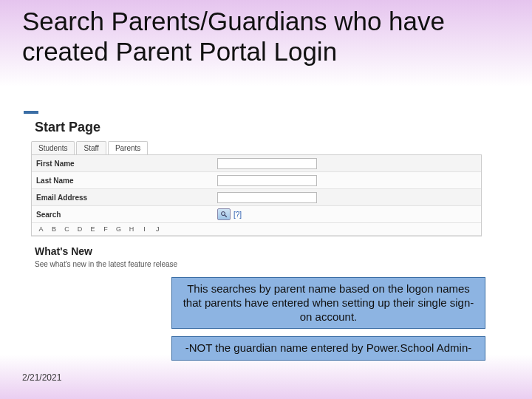 The image size is (532, 399). Describe the element at coordinates (127, 198) in the screenshot. I see `label-email: Email Address` at that location.